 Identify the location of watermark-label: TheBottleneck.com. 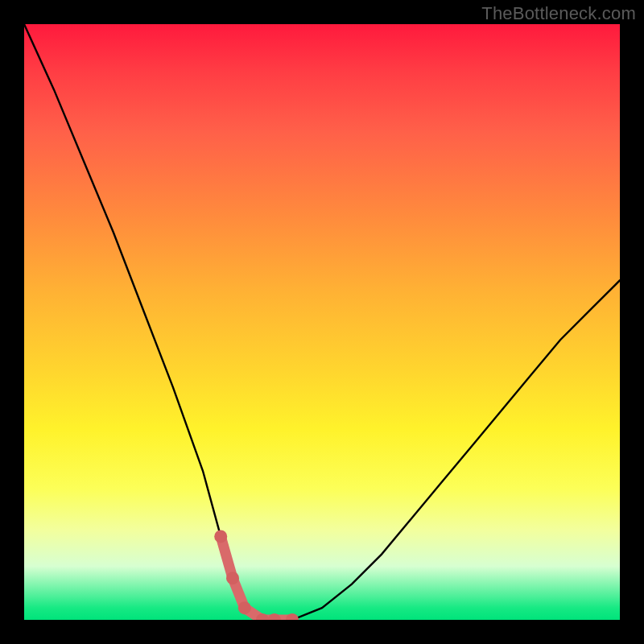
(559, 14).